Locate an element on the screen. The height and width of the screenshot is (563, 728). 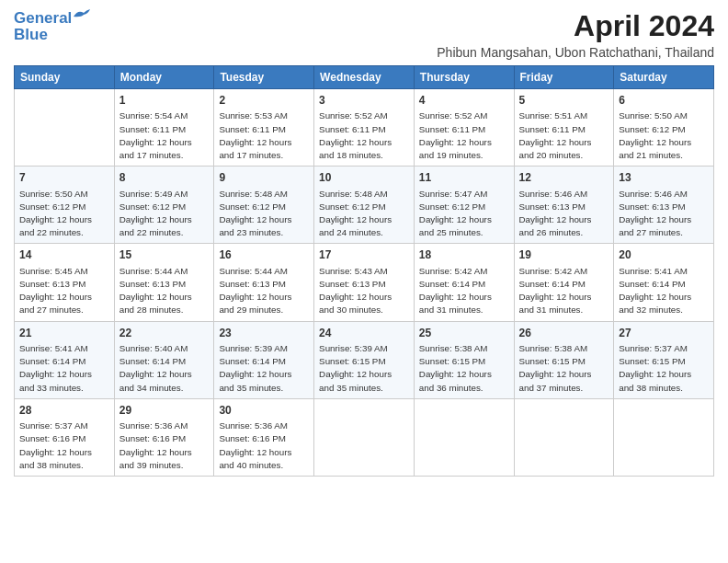
weekday-saturday: Saturday is located at coordinates (664, 77).